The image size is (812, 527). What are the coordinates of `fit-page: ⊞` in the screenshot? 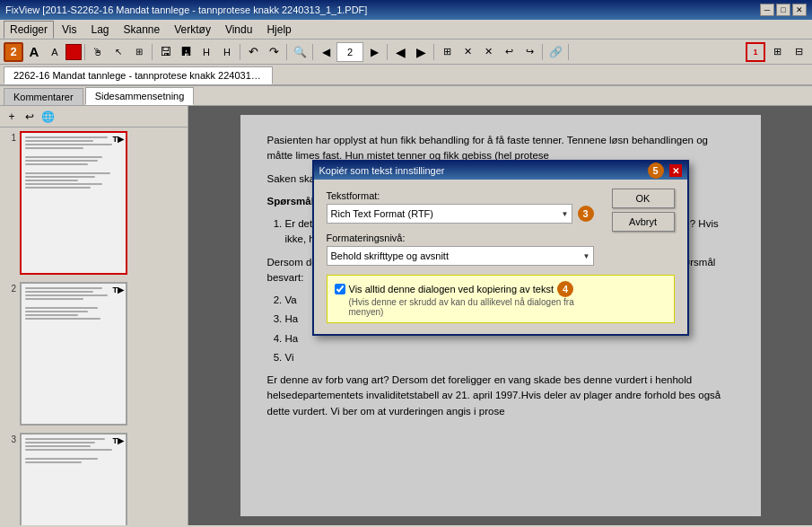 It's located at (447, 52).